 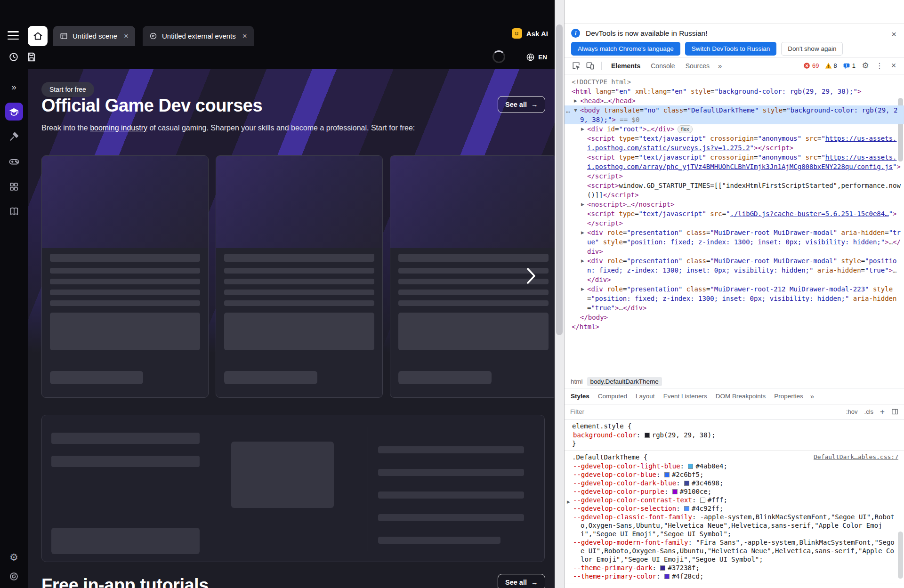 I want to click on dom-tree-node: </html>, so click(x=734, y=327).